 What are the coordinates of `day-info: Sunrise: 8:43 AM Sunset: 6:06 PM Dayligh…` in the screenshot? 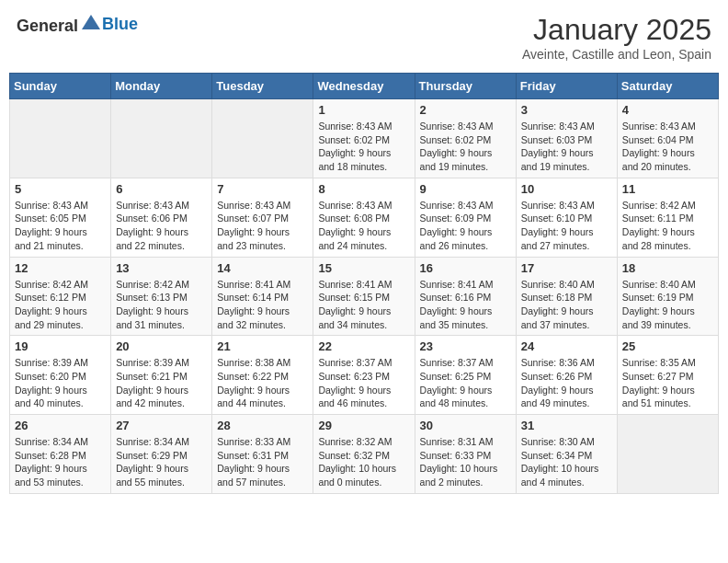 It's located at (162, 226).